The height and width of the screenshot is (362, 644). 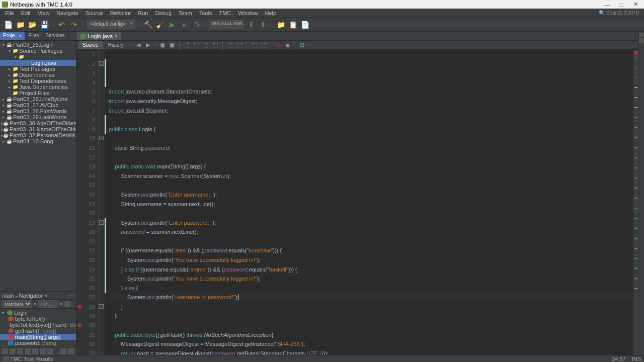 What do you see at coordinates (636, 53) in the screenshot?
I see `error-stripe-summary` at bounding box center [636, 53].